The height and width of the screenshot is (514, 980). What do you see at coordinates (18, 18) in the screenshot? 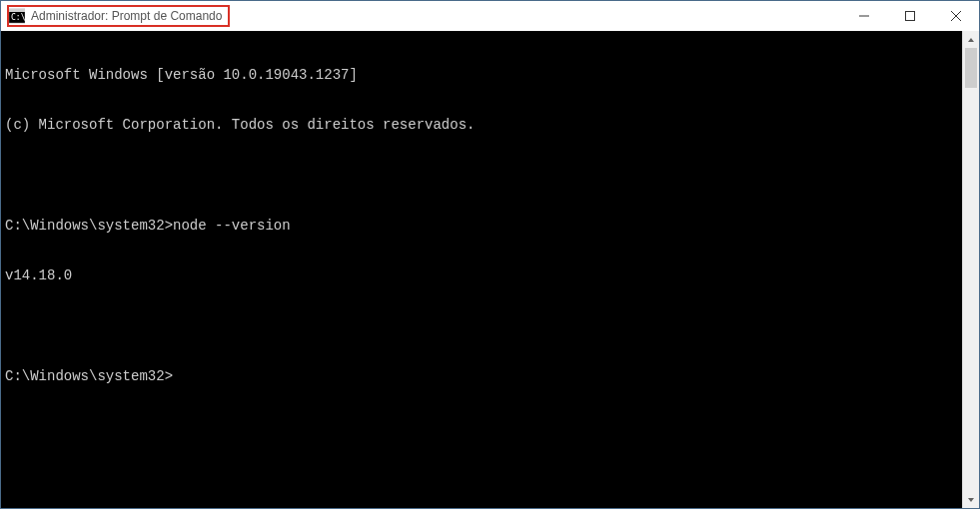
I see `svg-text: C:\` at bounding box center [18, 18].